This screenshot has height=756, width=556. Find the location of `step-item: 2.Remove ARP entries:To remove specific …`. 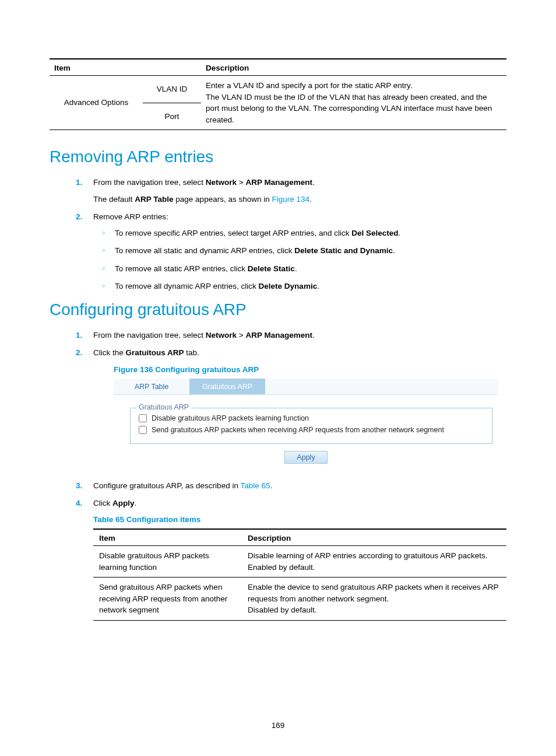

step-item: 2.Remove ARP entries:To remove specific … is located at coordinates (300, 252).